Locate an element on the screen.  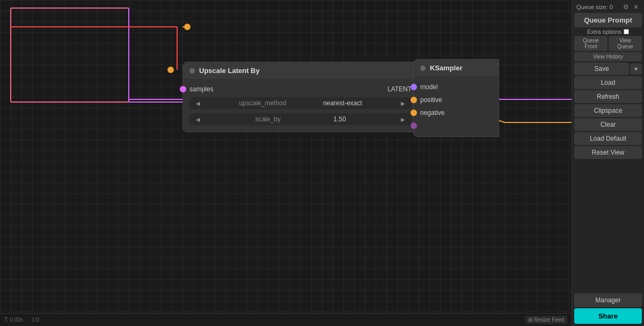
widget-right-arrow-scale: ▶ is located at coordinates (403, 119).